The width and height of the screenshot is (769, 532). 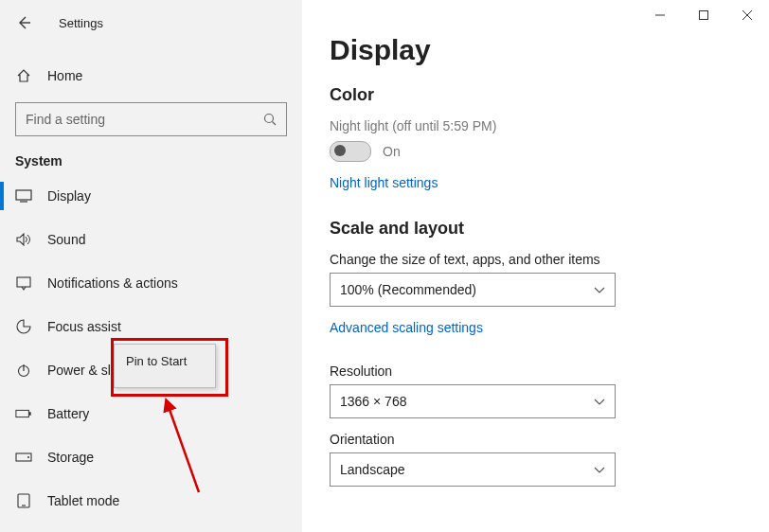 What do you see at coordinates (152, 457) in the screenshot?
I see `sidebar-item-storage: Storage` at bounding box center [152, 457].